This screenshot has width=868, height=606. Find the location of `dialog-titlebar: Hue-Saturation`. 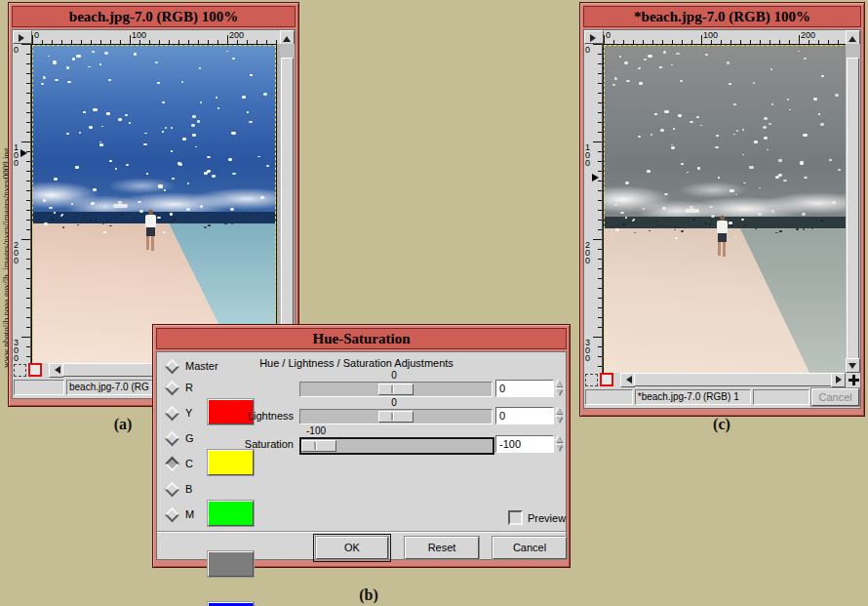

dialog-titlebar: Hue-Saturation is located at coordinates (361, 339).